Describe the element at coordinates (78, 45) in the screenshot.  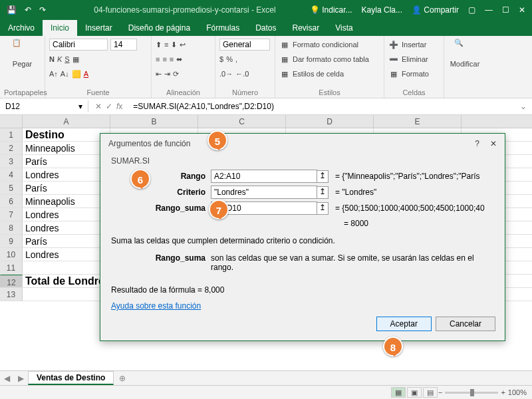
I see `font-name` at that location.